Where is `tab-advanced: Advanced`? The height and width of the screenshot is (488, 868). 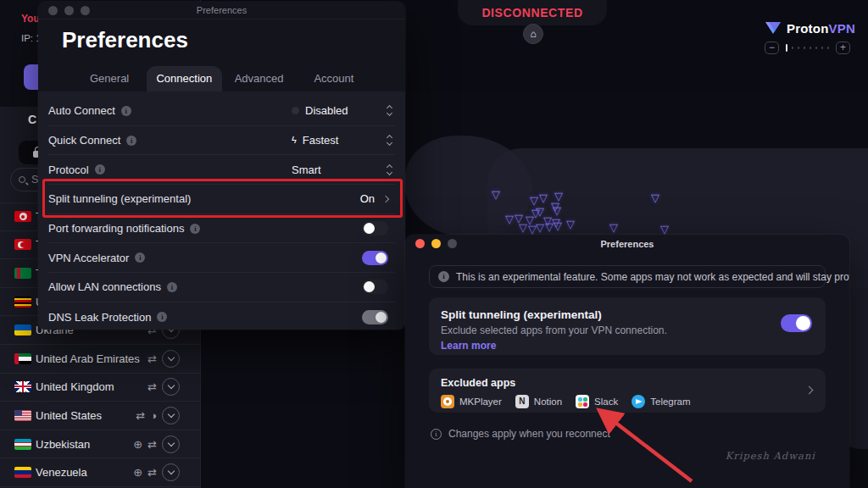
tab-advanced: Advanced is located at coordinates (259, 79).